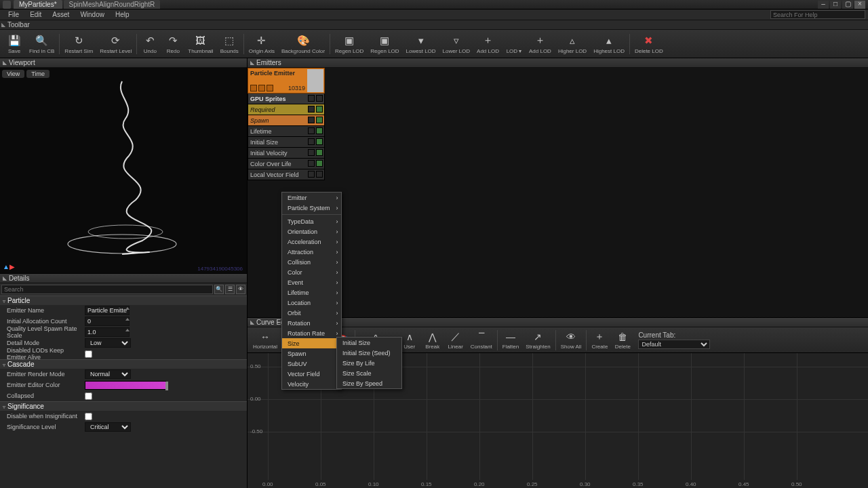  What do you see at coordinates (265, 340) in the screenshot?
I see `curve-tool-button: ↔Horizontal` at bounding box center [265, 340].